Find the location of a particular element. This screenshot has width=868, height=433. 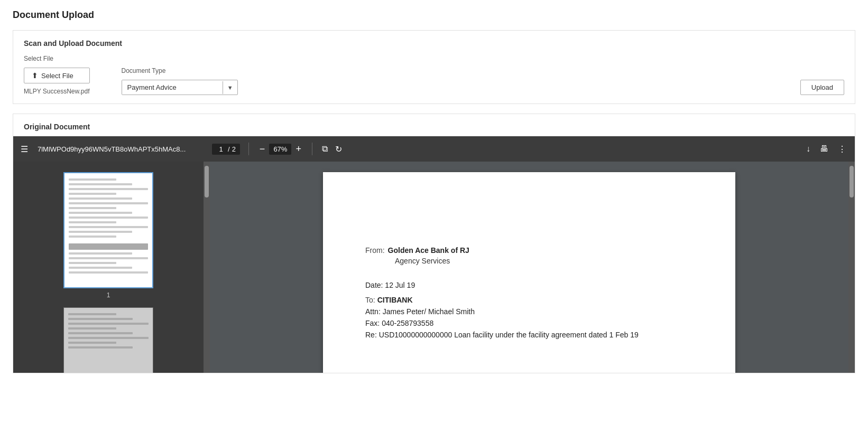

scan-section-title: Scan and Upload Document is located at coordinates (434, 43).